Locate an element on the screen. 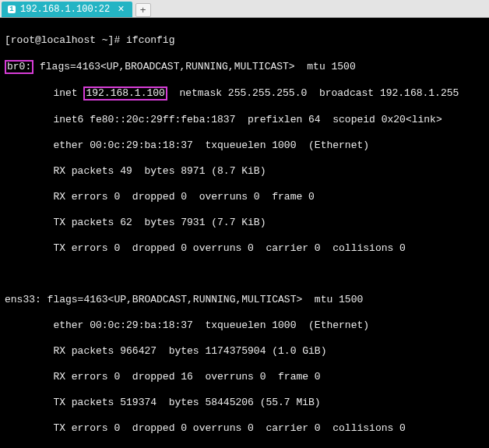 This screenshot has height=448, width=489. close-icon: × is located at coordinates (121, 9).